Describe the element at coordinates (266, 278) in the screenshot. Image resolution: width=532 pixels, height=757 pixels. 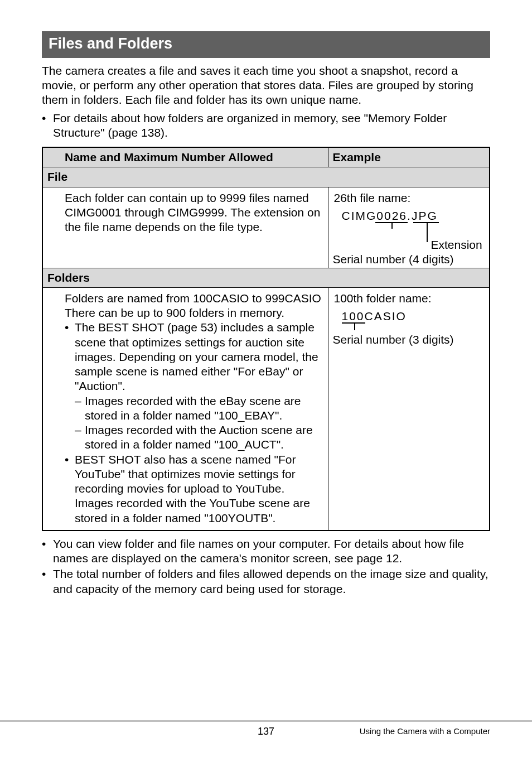
I see `table-row-folders-header: Folders` at that location.